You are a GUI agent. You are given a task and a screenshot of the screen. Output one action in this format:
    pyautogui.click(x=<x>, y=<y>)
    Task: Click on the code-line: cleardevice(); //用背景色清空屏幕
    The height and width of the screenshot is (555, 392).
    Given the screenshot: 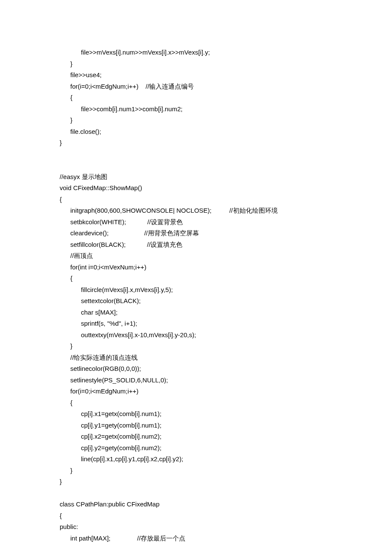 What is the action you would take?
    pyautogui.click(x=196, y=234)
    